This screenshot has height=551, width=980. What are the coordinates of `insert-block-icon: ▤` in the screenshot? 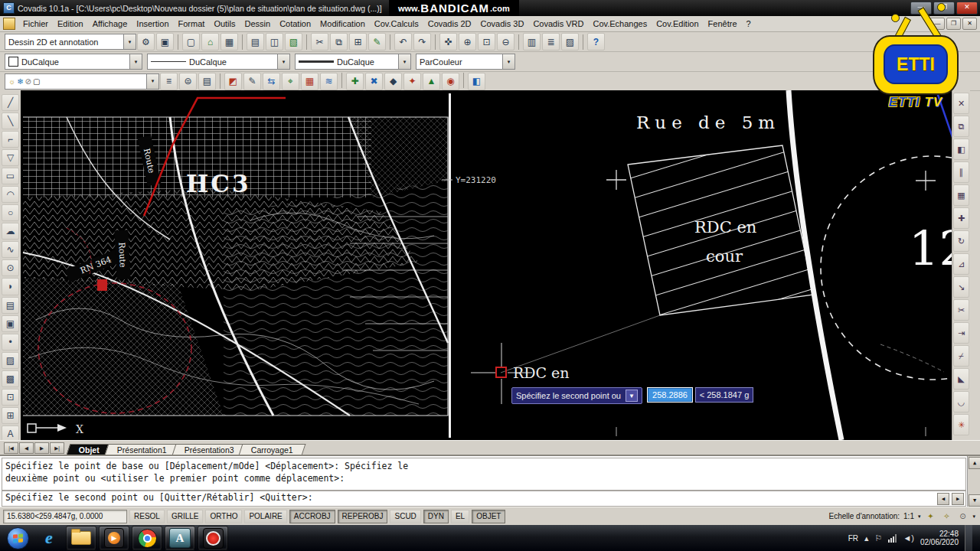 It's located at (11, 305).